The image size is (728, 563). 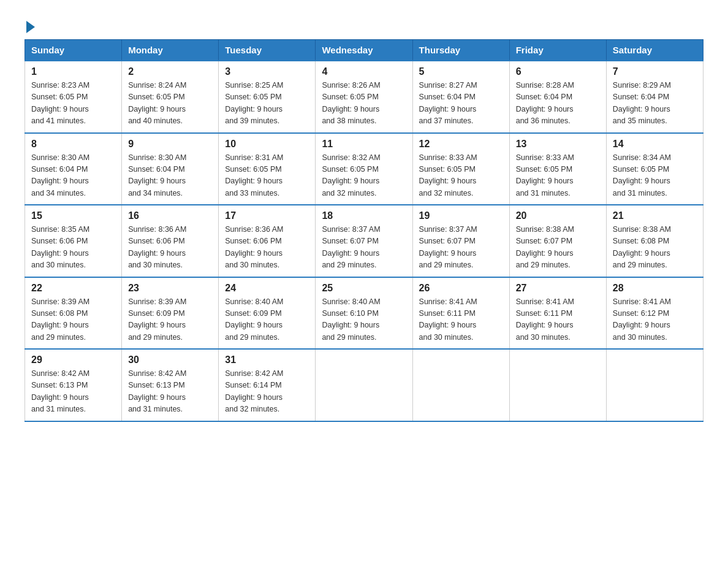 I want to click on day-number: 24, so click(x=267, y=288).